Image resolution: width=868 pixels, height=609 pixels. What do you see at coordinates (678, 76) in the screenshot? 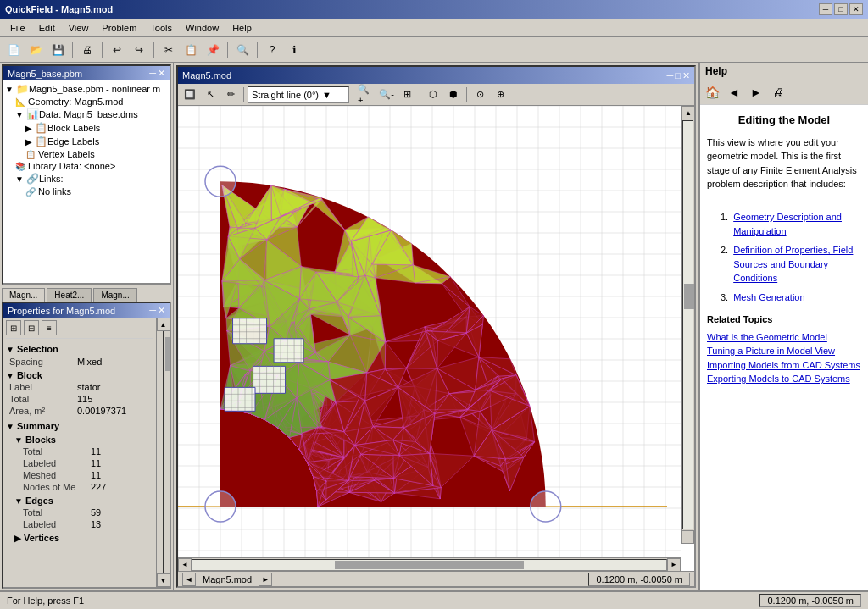
I see `model-maximize: □` at bounding box center [678, 76].